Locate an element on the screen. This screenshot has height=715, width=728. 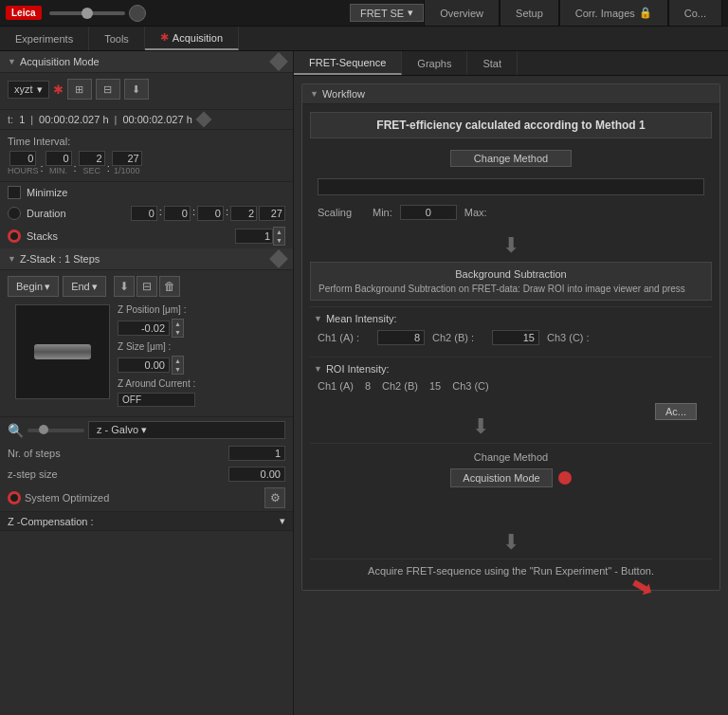
collapse-triangle: ▼ is located at coordinates (11, 62).